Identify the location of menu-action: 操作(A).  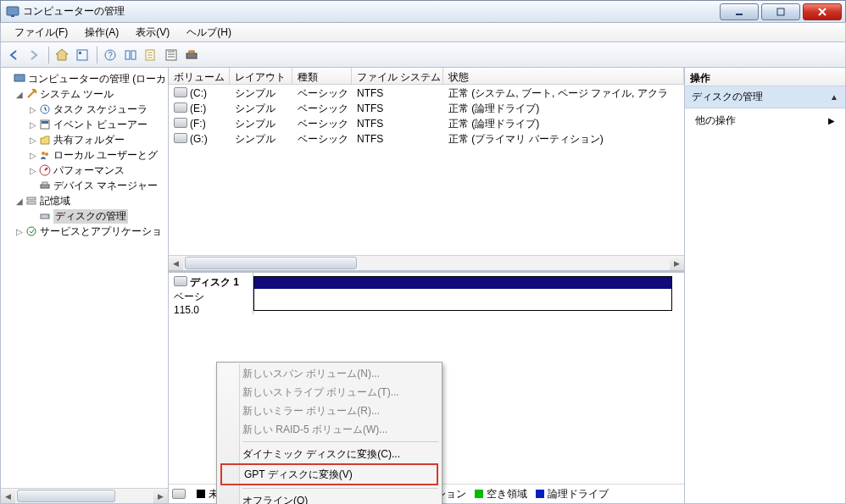
(102, 32).